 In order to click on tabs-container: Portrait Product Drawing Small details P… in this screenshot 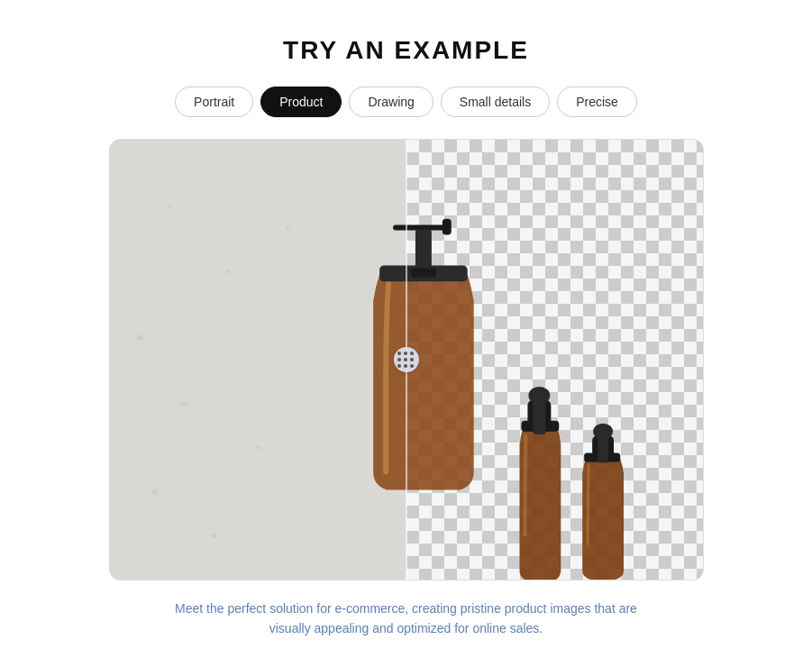, I will do `click(406, 102)`.